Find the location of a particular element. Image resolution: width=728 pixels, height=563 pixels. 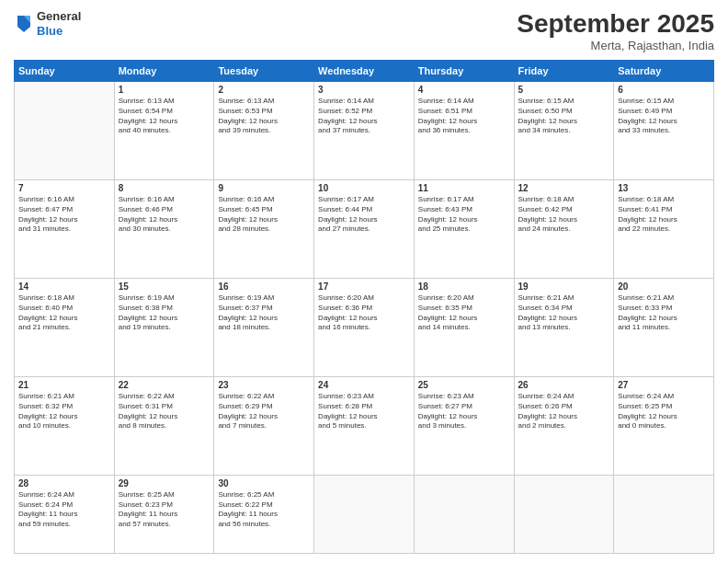

day-number: 13 is located at coordinates (664, 188).